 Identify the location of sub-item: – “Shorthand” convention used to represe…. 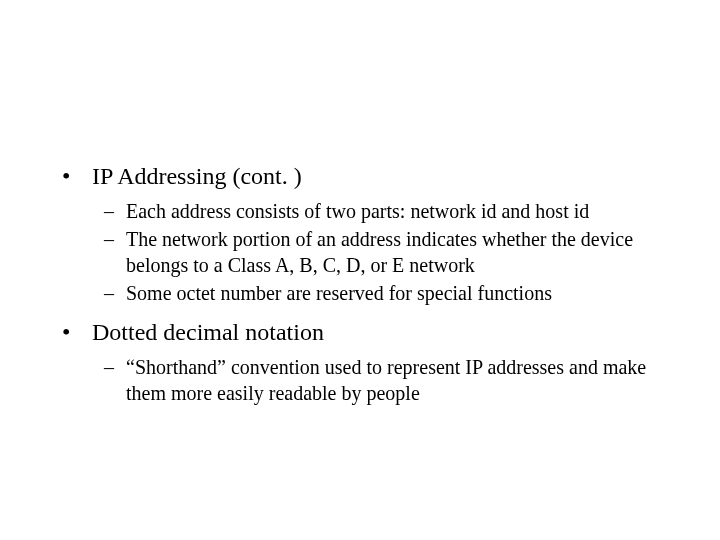
(387, 380).